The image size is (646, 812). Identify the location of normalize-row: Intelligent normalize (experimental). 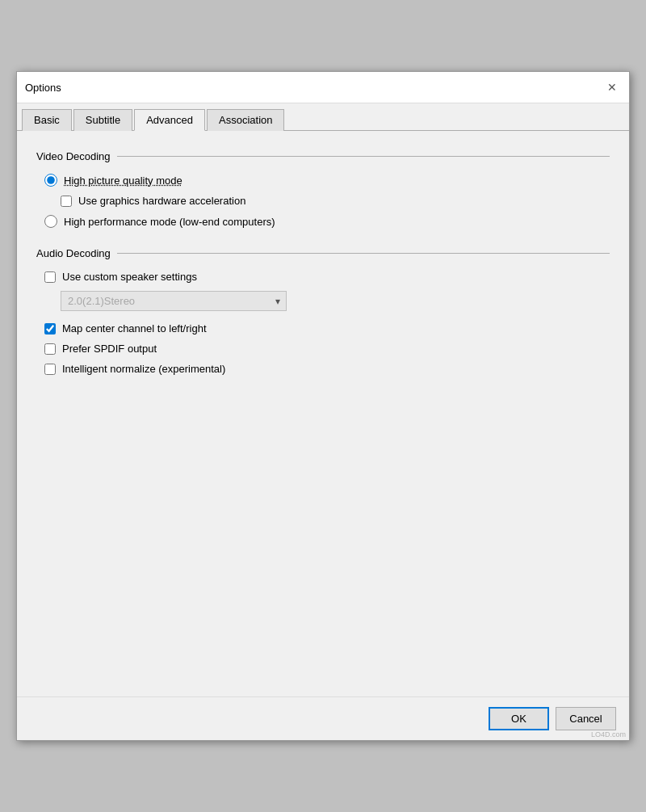
(327, 368).